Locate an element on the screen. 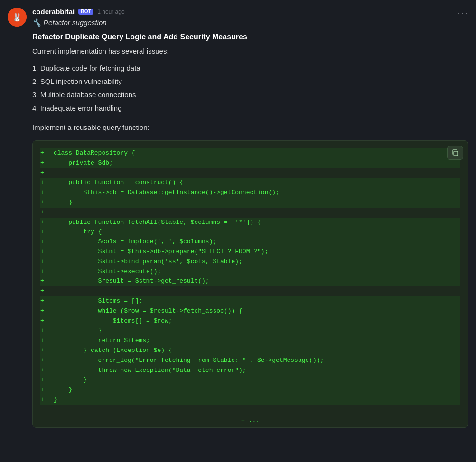 The height and width of the screenshot is (462, 476). bottom-indicator: + ... is located at coordinates (251, 420).